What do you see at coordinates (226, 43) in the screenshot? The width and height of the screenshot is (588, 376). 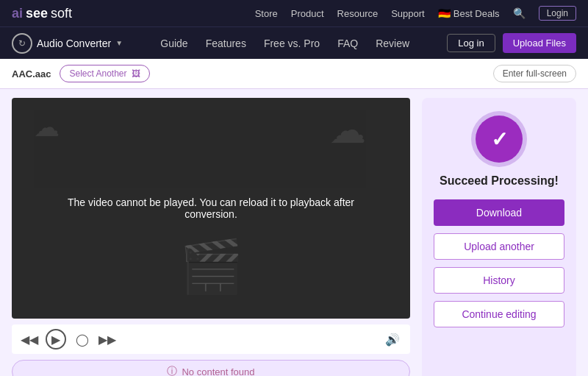 I see `nav-features: Features` at bounding box center [226, 43].